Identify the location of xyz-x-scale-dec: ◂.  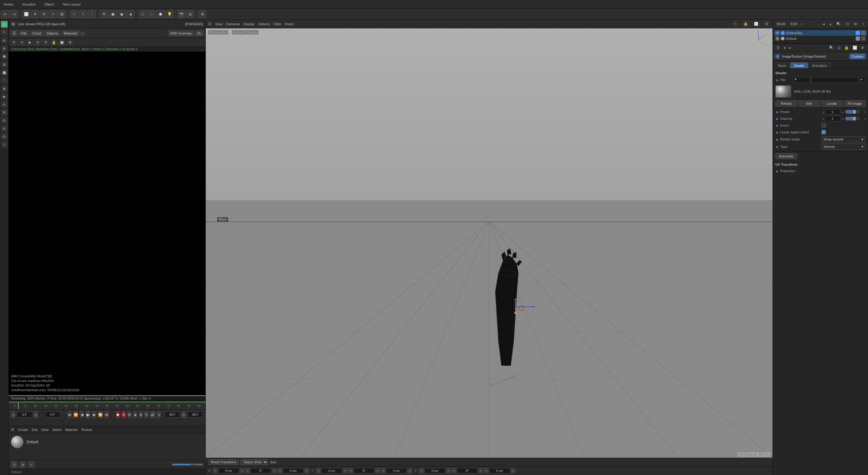
(280, 471).